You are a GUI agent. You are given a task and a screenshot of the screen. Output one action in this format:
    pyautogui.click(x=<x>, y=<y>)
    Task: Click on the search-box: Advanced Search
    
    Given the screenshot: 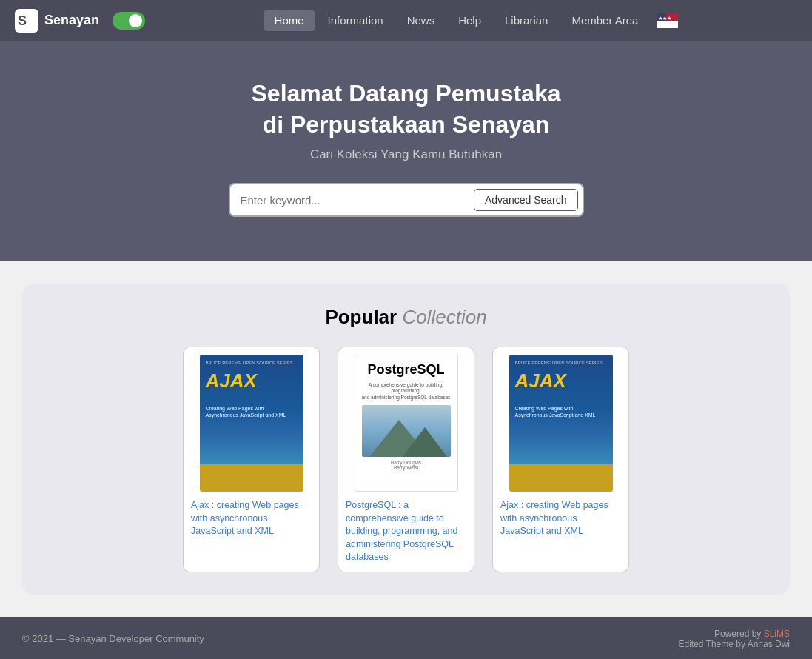 What is the action you would take?
    pyautogui.click(x=406, y=200)
    